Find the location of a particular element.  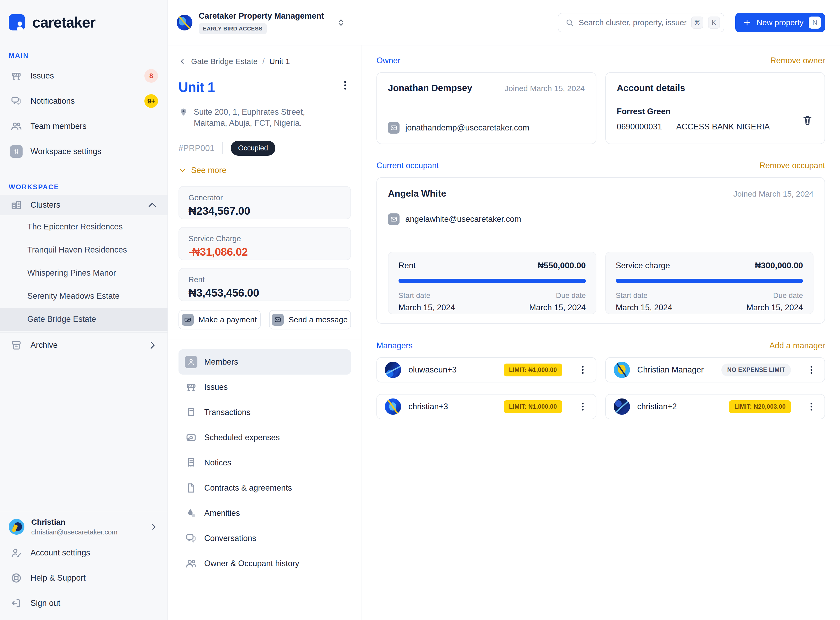

menu-item-label: Conversations is located at coordinates (230, 538).